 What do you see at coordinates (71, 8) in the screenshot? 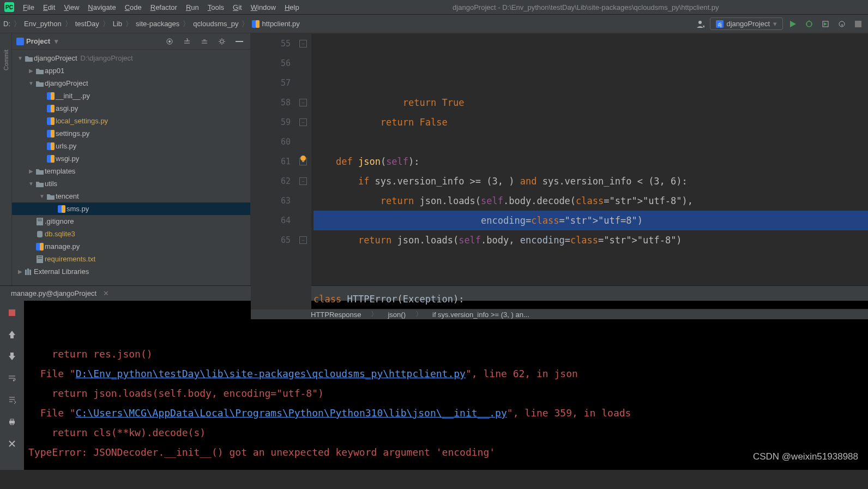
I see `menu-view: View` at bounding box center [71, 8].